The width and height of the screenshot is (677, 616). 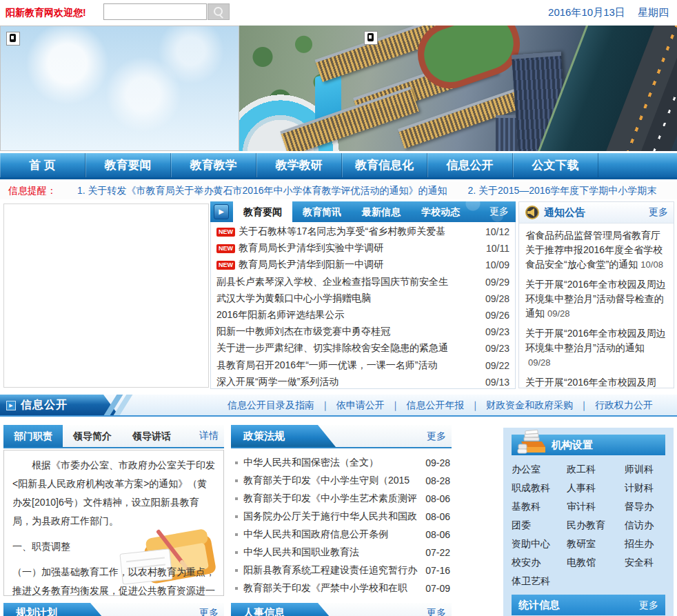 What do you see at coordinates (263, 212) in the screenshot?
I see `tab-edu-news: 教育要闻` at bounding box center [263, 212].